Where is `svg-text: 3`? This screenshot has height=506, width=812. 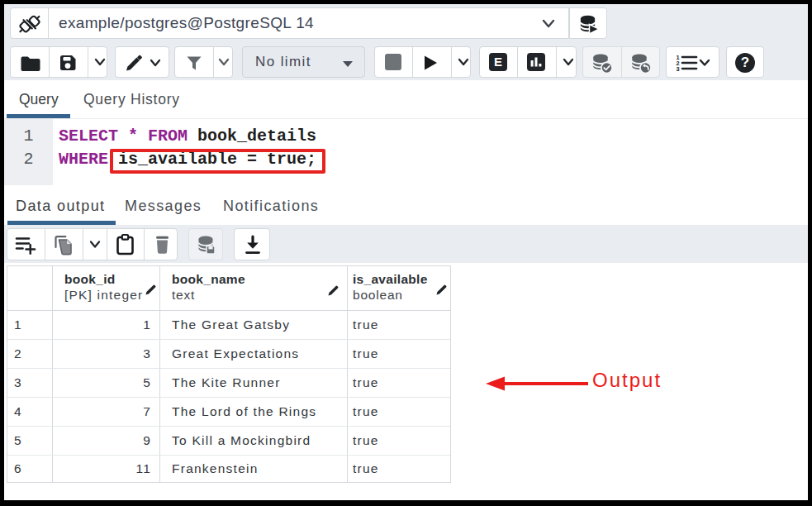 svg-text: 3 is located at coordinates (677, 69).